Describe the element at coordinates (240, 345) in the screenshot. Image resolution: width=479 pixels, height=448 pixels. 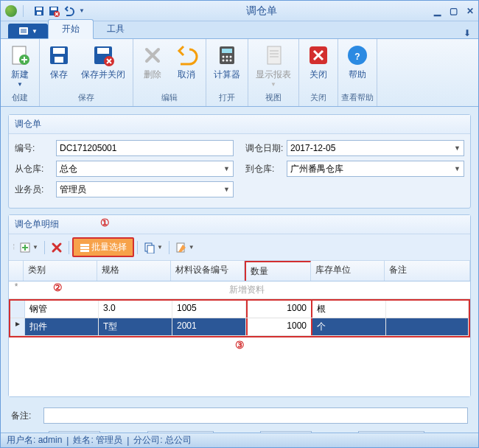
I see `annotation-3: ③` at that location.